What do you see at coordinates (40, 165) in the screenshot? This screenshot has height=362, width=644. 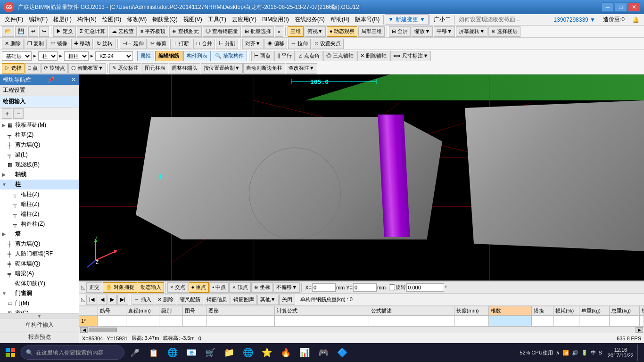 I see `tree-item-slab: ▩ 现浇板(B)` at bounding box center [40, 165].